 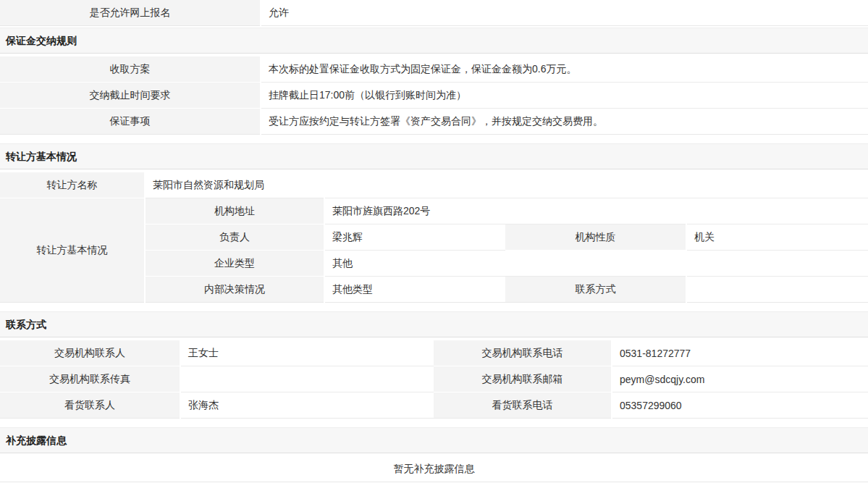 I want to click on online-signup-table: 是否允许网上报名 允许, so click(x=434, y=13).